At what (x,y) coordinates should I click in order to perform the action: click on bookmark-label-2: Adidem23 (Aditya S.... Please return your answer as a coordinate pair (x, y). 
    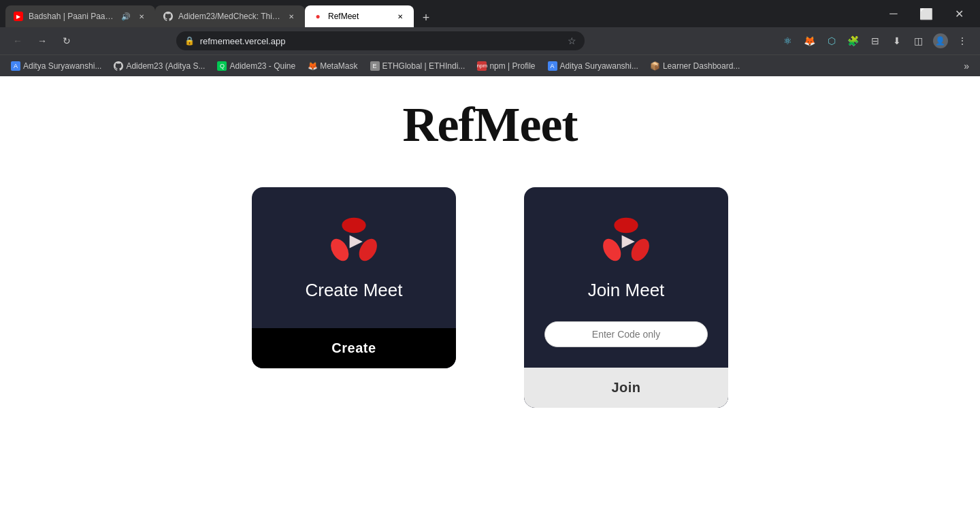
    Looking at the image, I should click on (165, 66).